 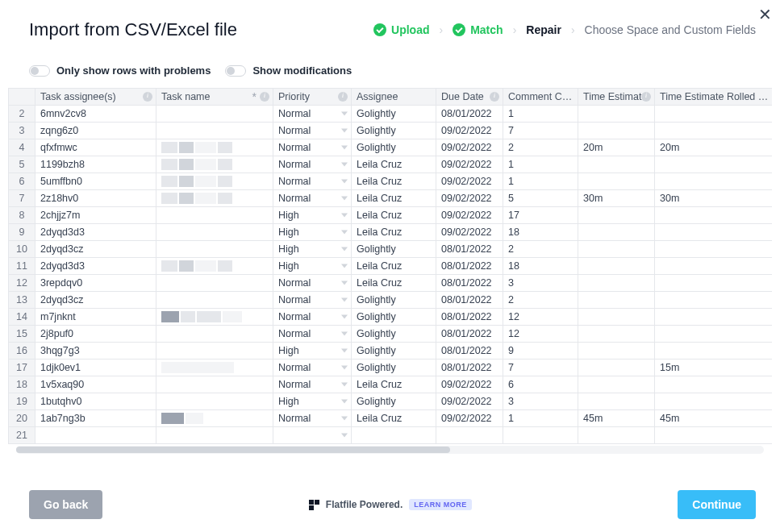 What do you see at coordinates (23, 114) in the screenshot?
I see `row-number: 2` at bounding box center [23, 114].